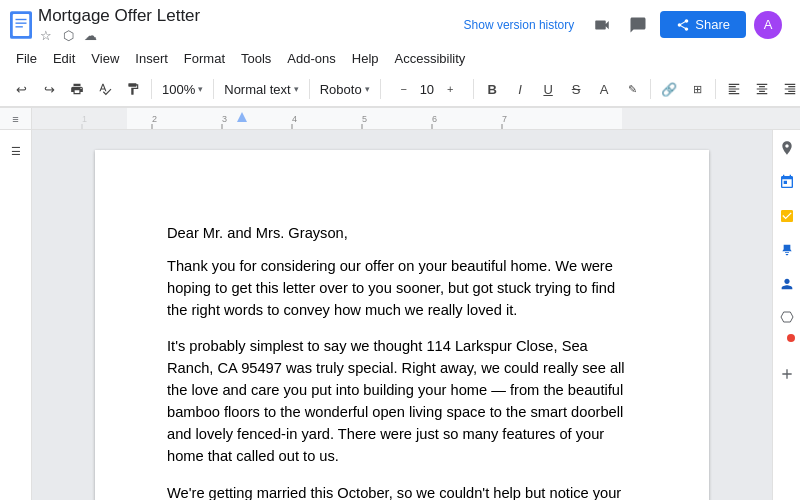  What do you see at coordinates (345, 89) in the screenshot?
I see `font-dropdown: Roboto ▾` at bounding box center [345, 89].